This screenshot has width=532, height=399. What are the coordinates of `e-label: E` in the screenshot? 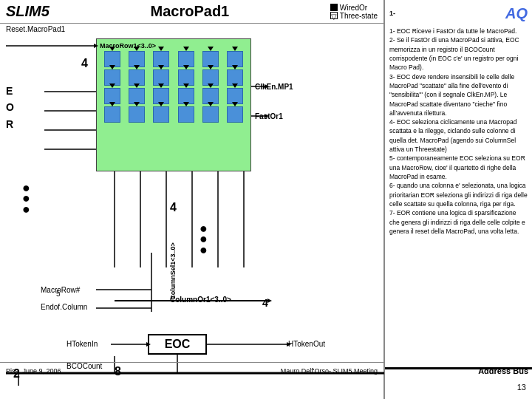 It's located at (10, 91).